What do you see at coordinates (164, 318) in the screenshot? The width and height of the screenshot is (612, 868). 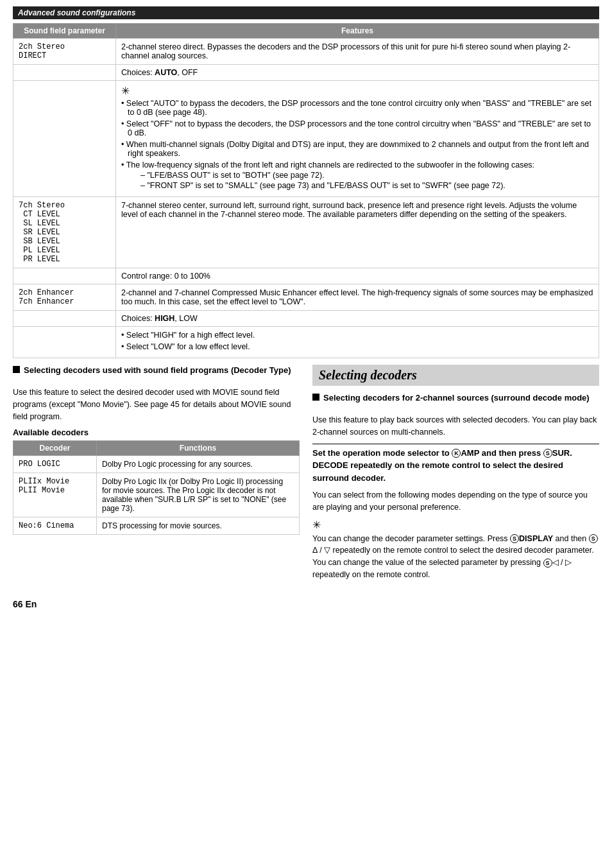 I see `bold-choice: HIGH` at bounding box center [164, 318].